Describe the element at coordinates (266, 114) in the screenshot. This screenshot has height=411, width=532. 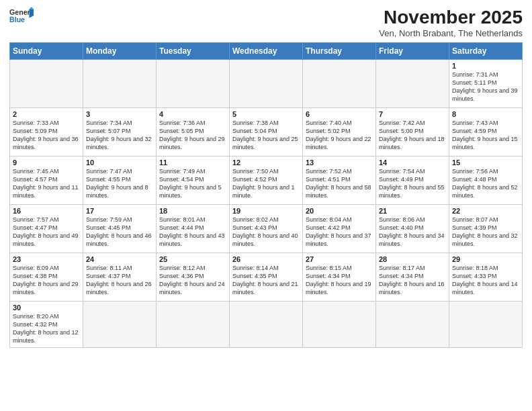
I see `day-number: 5` at that location.